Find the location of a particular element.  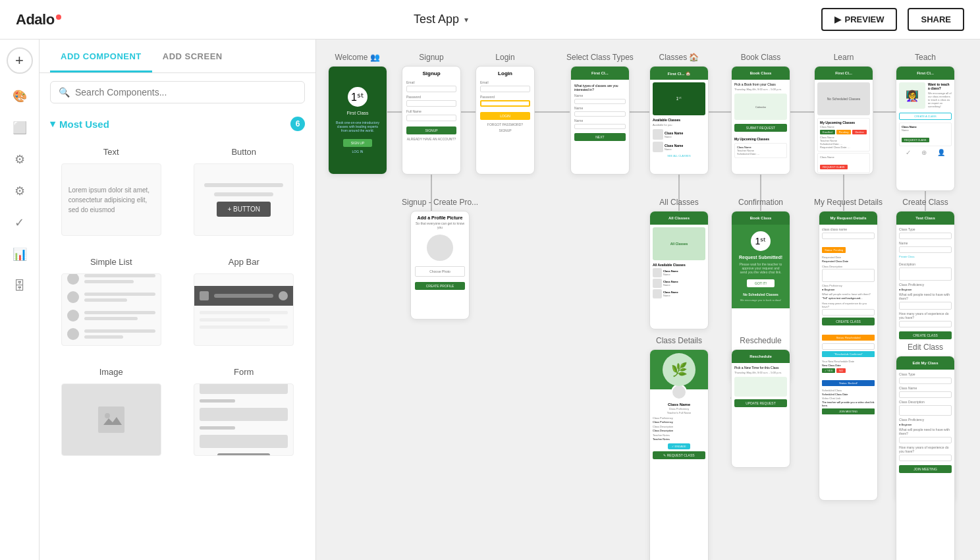

list-lines is located at coordinates (120, 316).